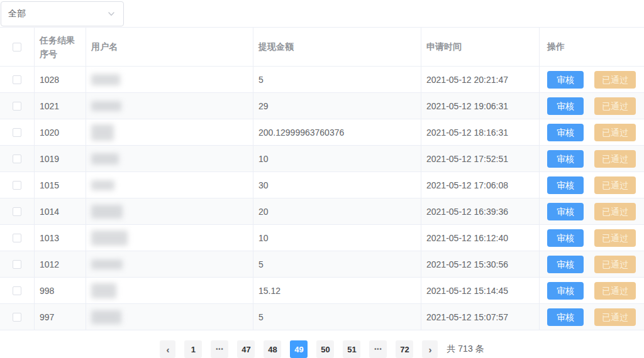 The width and height of the screenshot is (644, 358). What do you see at coordinates (480, 211) in the screenshot?
I see `time-cell: 2021-05-12 16:39:36` at bounding box center [480, 211].